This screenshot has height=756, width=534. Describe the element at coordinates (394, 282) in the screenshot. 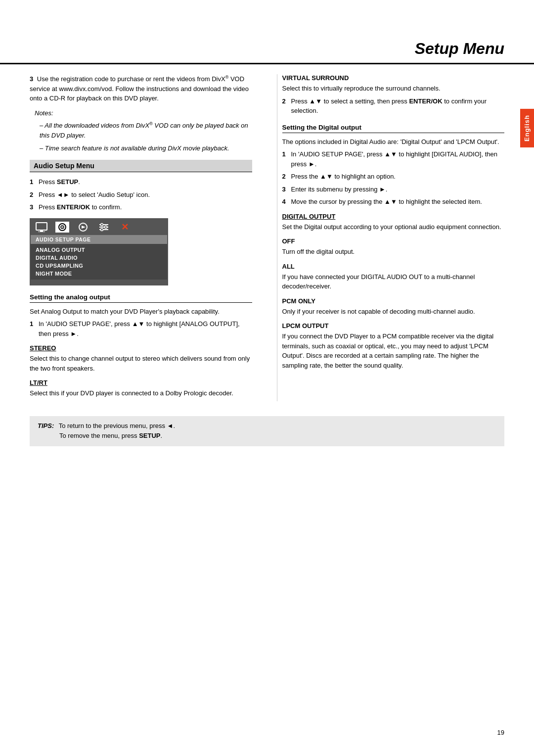

I see `all-text: If you have connected your DIGITAL AUDIO…` at that location.